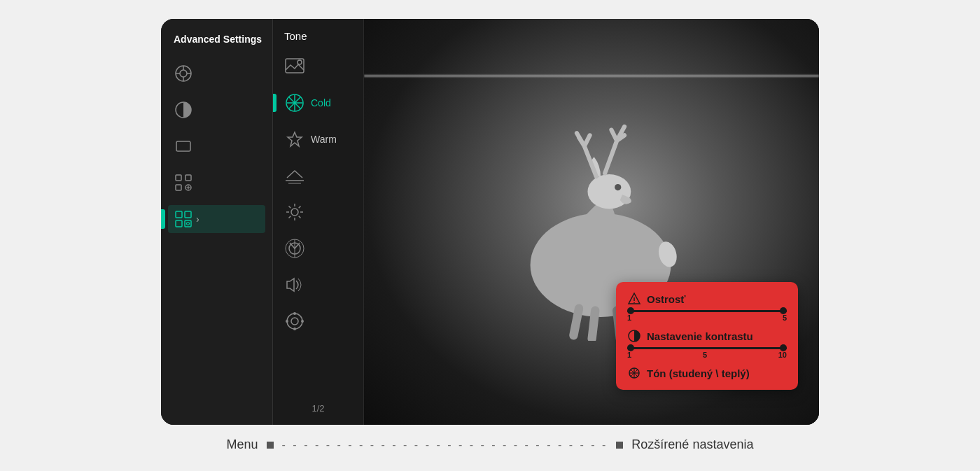 The width and height of the screenshot is (980, 471). Describe the element at coordinates (707, 349) in the screenshot. I see `contrast-track` at that location.